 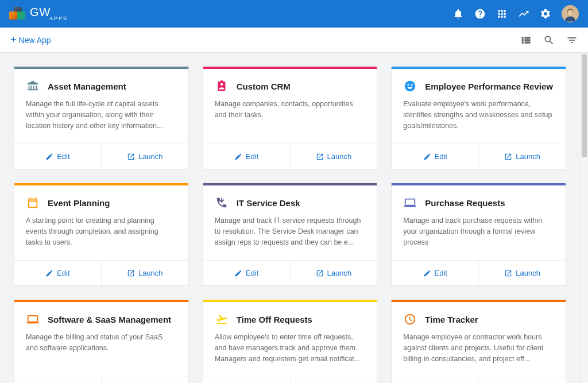 What do you see at coordinates (269, 203) in the screenshot?
I see `card-title: IT Service Desk` at bounding box center [269, 203].